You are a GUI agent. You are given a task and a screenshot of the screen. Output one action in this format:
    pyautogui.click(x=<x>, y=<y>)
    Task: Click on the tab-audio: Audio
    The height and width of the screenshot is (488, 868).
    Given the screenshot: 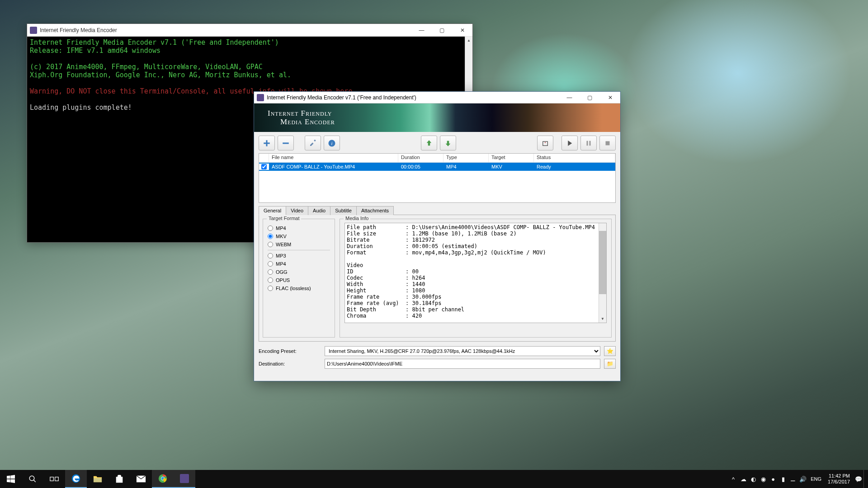 What is the action you would take?
    pyautogui.click(x=319, y=211)
    